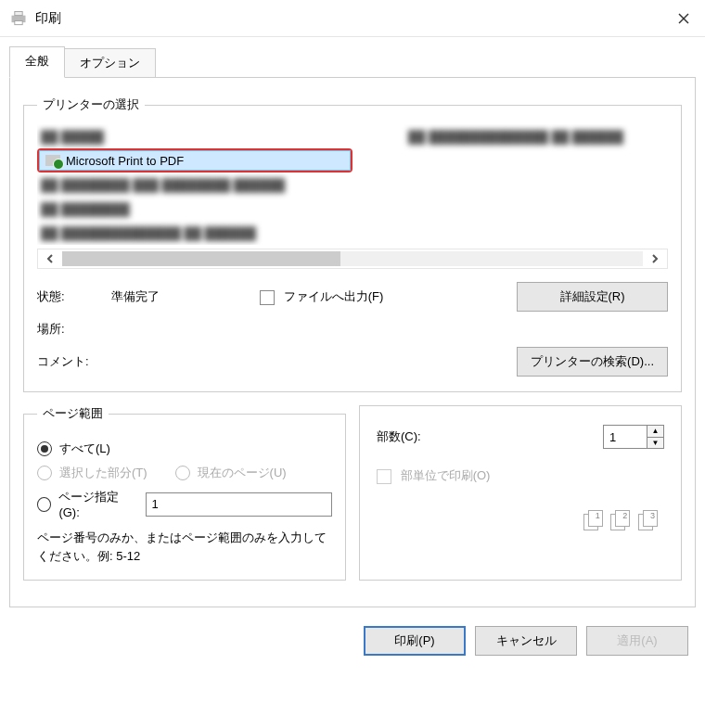 The width and height of the screenshot is (705, 728). I want to click on pages-input, so click(239, 504).